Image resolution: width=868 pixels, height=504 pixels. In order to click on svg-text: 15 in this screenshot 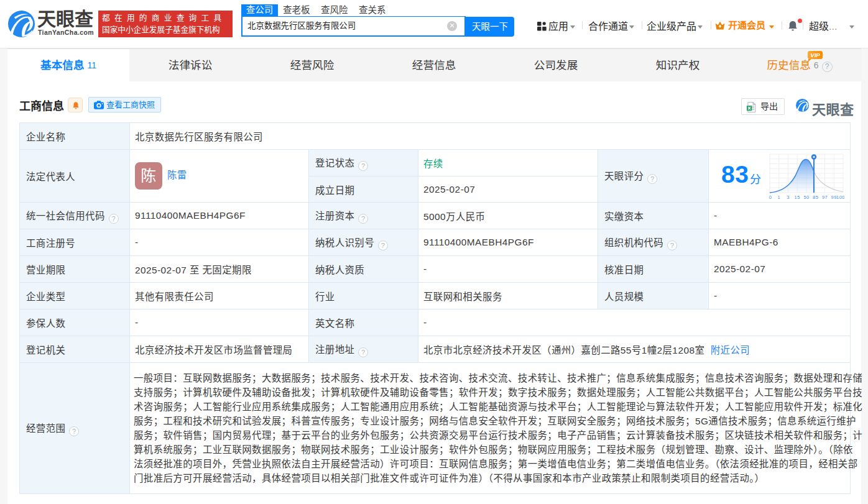, I will do `click(797, 198)`.